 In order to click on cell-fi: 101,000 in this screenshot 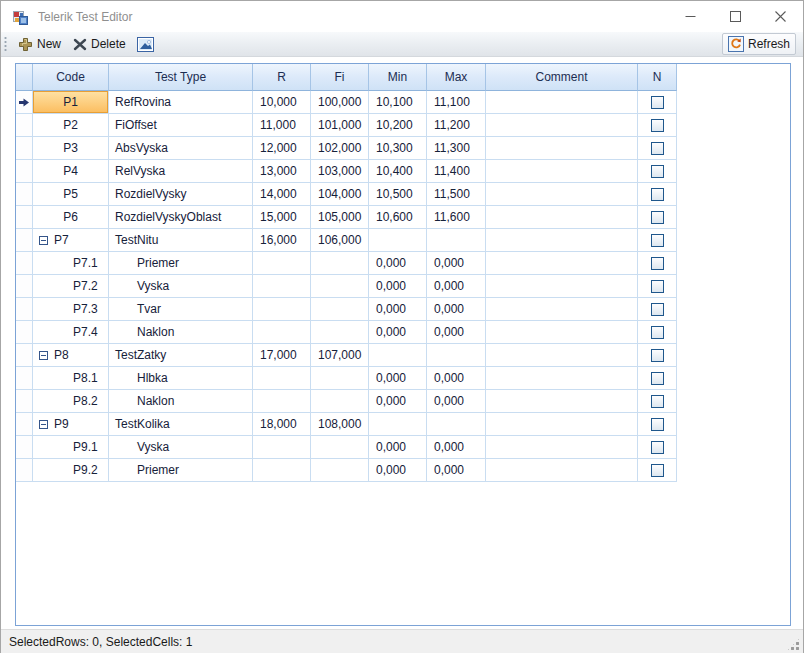, I will do `click(340, 126)`.